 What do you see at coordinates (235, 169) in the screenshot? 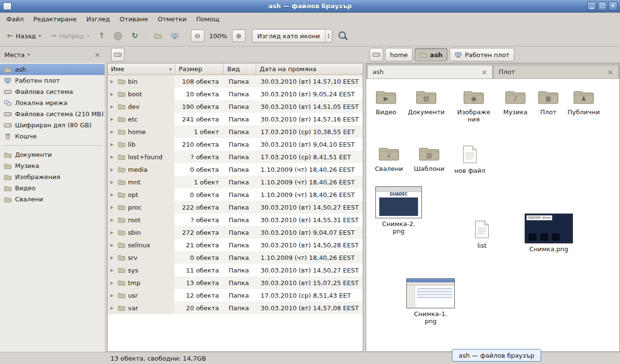
I see `table-row: ▶ media 0 обекта Папка 1.10.2009 (чт) 18…` at bounding box center [235, 169].